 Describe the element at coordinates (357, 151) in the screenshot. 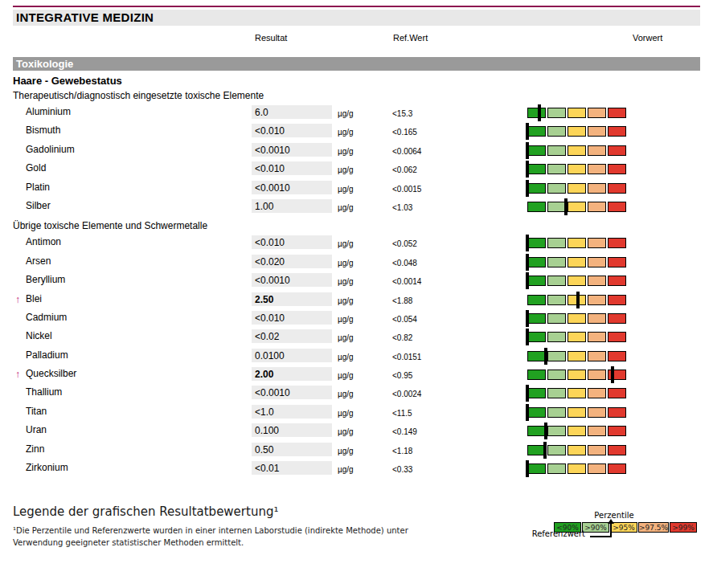

I see `table-row: ↑ Gadolinium <0.0010 µg/g <0.0064` at that location.